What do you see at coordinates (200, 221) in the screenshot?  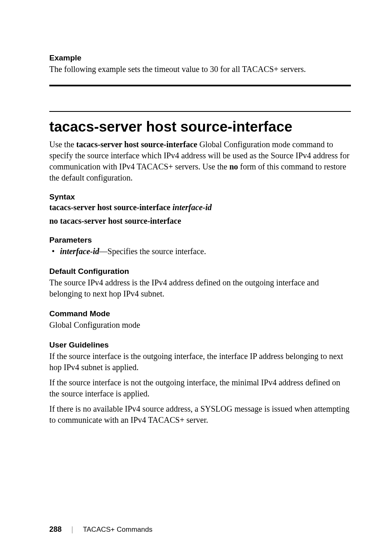 I see `syntax-line-2: no tacacs-server host source-interface` at bounding box center [200, 221].